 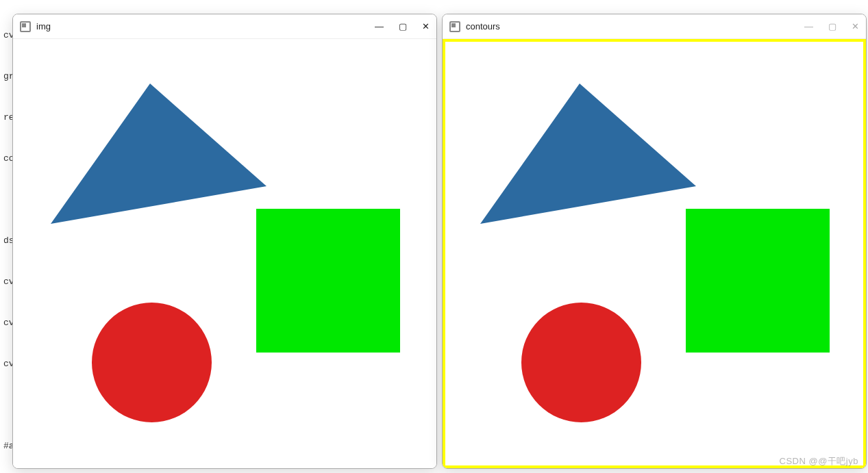 What do you see at coordinates (206, 26) in the screenshot?
I see `window-title: img` at bounding box center [206, 26].